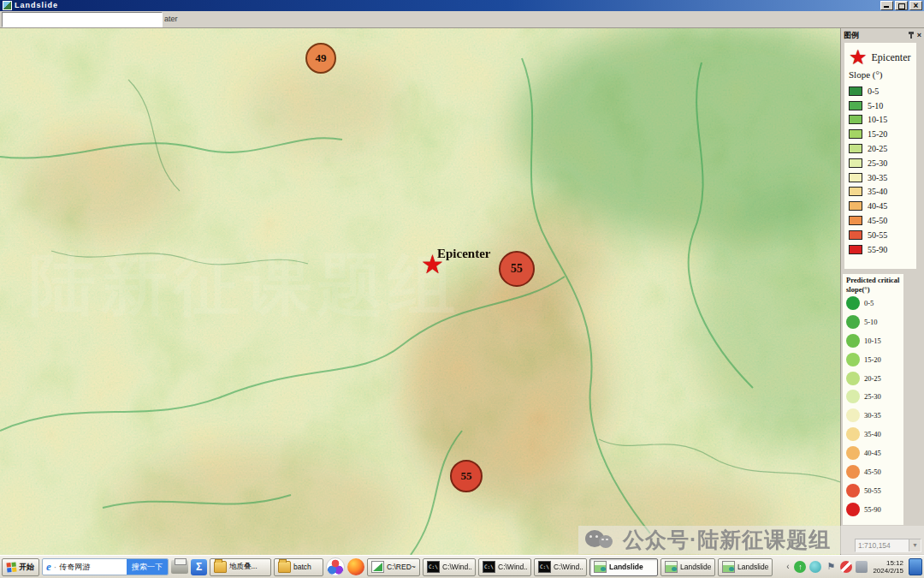  What do you see at coordinates (7, 5) in the screenshot?
I see `app-icon` at bounding box center [7, 5].